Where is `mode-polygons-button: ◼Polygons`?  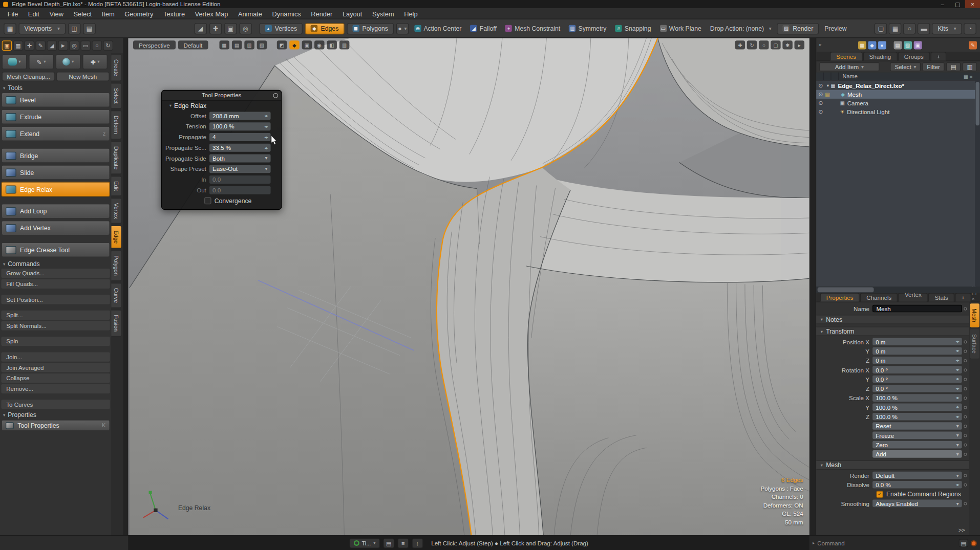 mode-polygons-button: ◼Polygons is located at coordinates (370, 29).